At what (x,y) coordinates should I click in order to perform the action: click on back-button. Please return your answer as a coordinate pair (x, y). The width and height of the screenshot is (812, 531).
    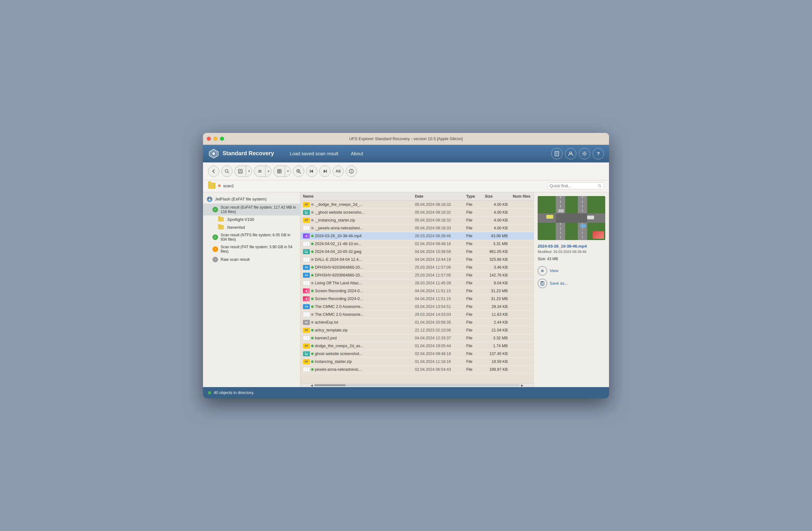
    Looking at the image, I should click on (214, 171).